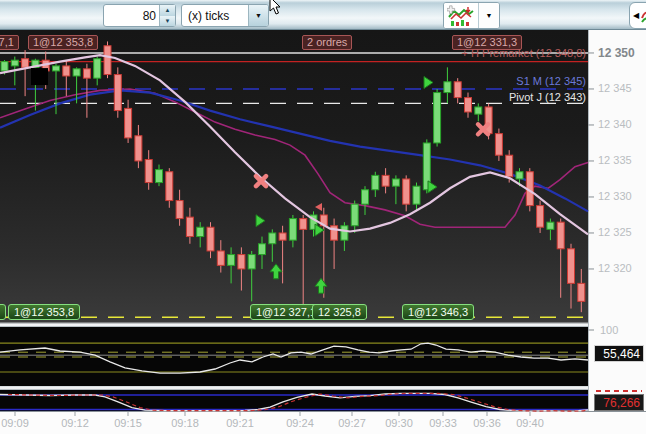 The height and width of the screenshot is (434, 646). What do you see at coordinates (300, 423) in the screenshot?
I see `time-axis-label: 09:24` at bounding box center [300, 423].